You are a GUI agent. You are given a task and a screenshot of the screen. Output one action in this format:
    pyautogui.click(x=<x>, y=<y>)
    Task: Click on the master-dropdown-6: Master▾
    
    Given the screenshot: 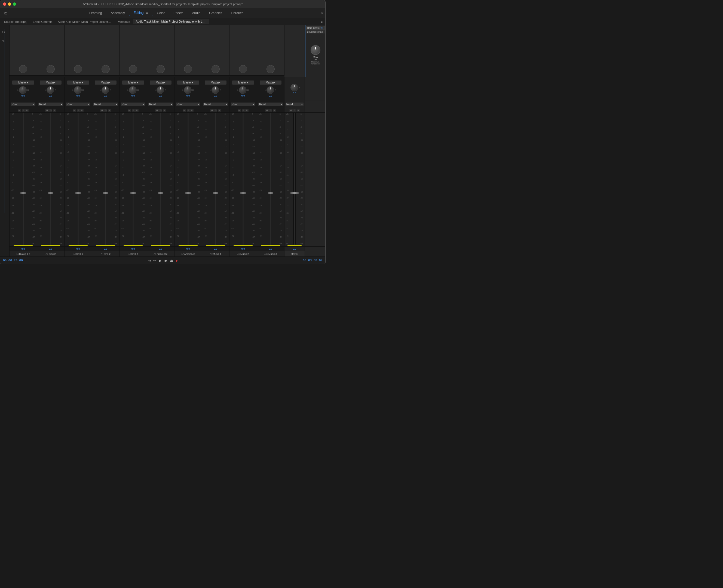 What is the action you would take?
    pyautogui.click(x=161, y=83)
    